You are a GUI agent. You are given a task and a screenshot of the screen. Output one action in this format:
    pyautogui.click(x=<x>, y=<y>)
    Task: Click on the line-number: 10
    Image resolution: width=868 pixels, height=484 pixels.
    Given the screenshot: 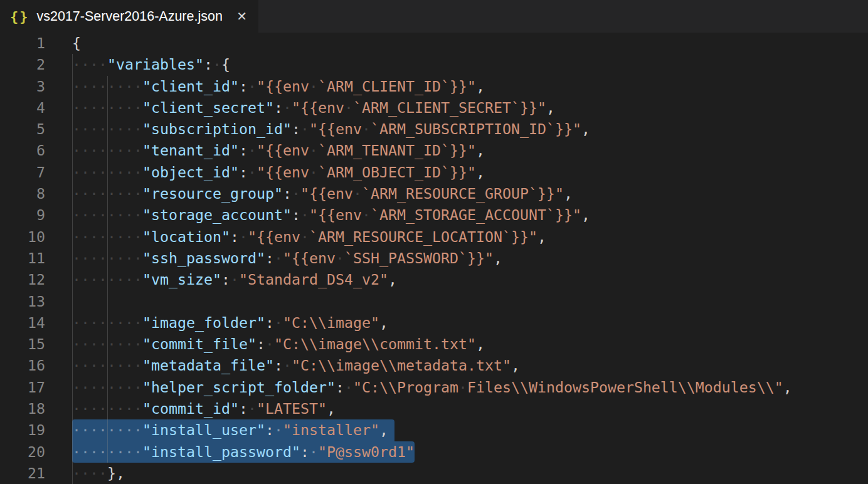 What is the action you would take?
    pyautogui.click(x=23, y=237)
    